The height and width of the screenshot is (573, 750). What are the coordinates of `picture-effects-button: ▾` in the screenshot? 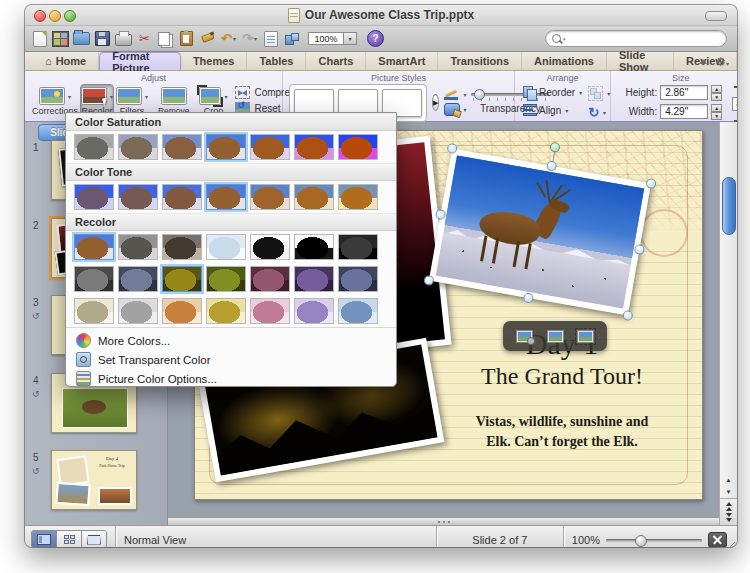 It's located at (455, 110).